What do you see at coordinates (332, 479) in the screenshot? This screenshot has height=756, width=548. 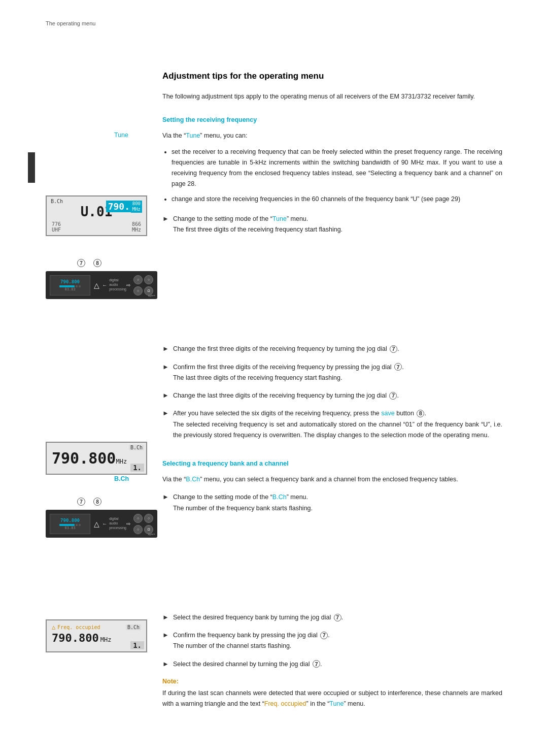 I see `bch-intro: Via the “B.Ch” menu, you can select a fr…` at bounding box center [332, 479].